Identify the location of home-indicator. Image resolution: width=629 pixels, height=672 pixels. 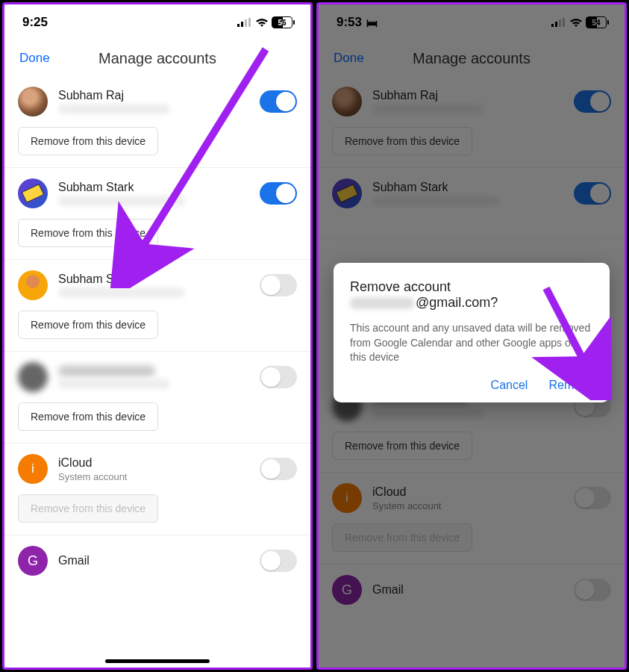
(157, 662).